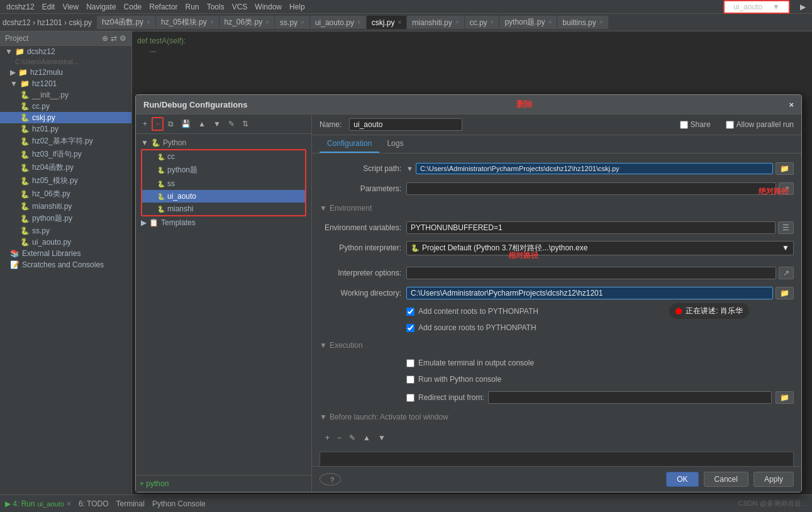 The height and width of the screenshot is (512, 812). I want to click on tab-cc: cc.py×, so click(482, 23).